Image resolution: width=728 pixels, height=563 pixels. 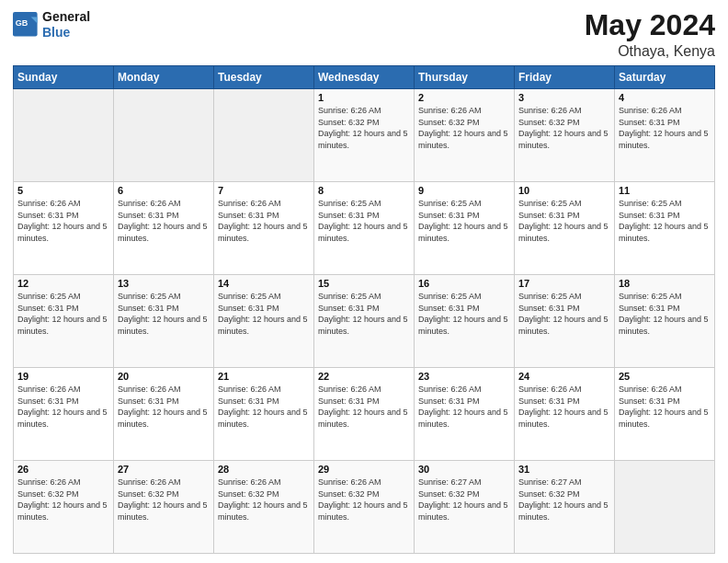 What do you see at coordinates (164, 414) in the screenshot?
I see `calendar-cell: 20Sunrise: 6:26 AMSunset: 6:31 PMDayligh…` at bounding box center [164, 414].